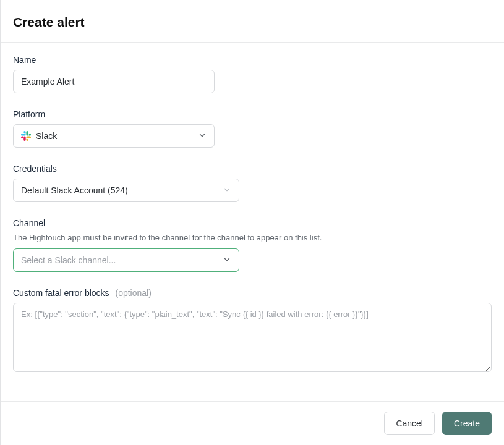  I want to click on field-group-platform: Platform Slack, so click(252, 129).